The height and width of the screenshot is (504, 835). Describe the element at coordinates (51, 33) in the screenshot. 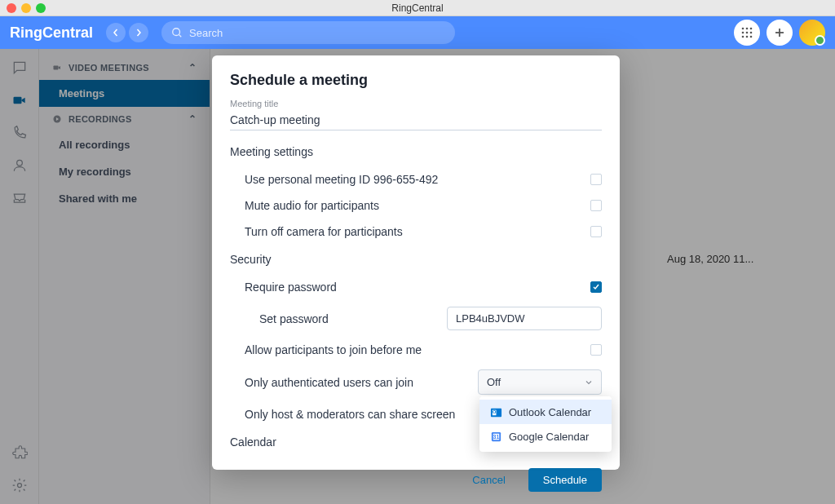

I see `app-logo: RingCentral` at that location.